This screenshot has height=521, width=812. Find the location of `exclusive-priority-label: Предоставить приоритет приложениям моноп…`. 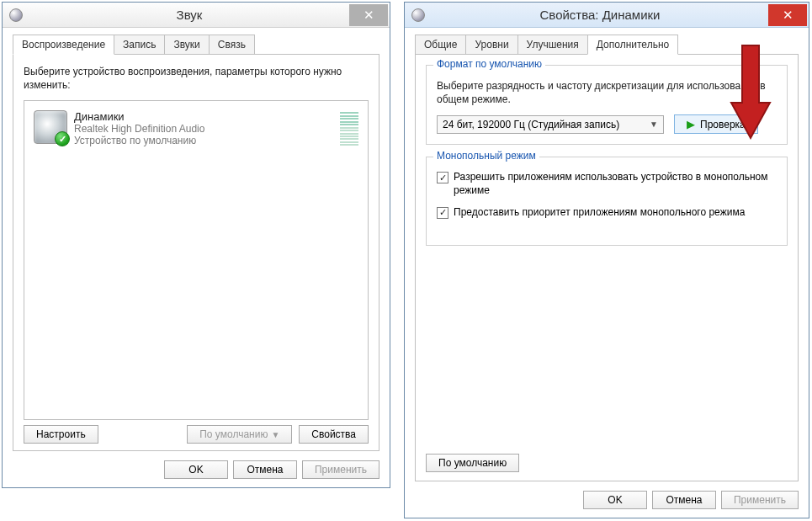

exclusive-priority-label: Предоставить приоритет приложениям моноп… is located at coordinates (599, 213).